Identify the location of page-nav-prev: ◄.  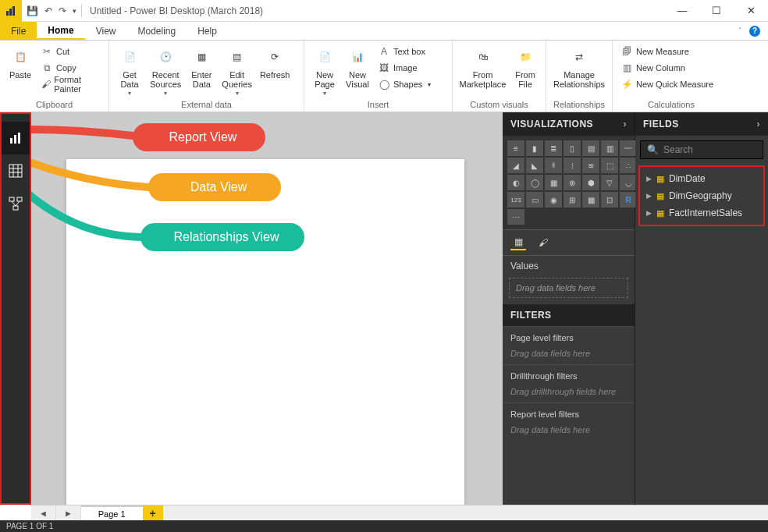
(44, 513).